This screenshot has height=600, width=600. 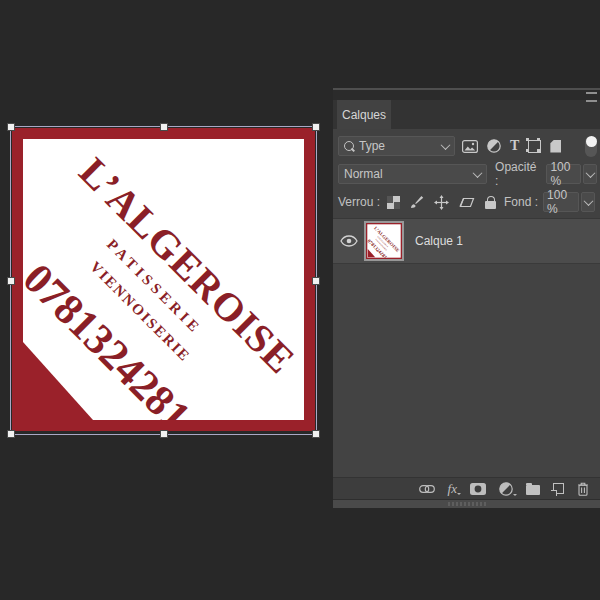 What do you see at coordinates (442, 202) in the screenshot?
I see `lock-position-move-icon` at bounding box center [442, 202].